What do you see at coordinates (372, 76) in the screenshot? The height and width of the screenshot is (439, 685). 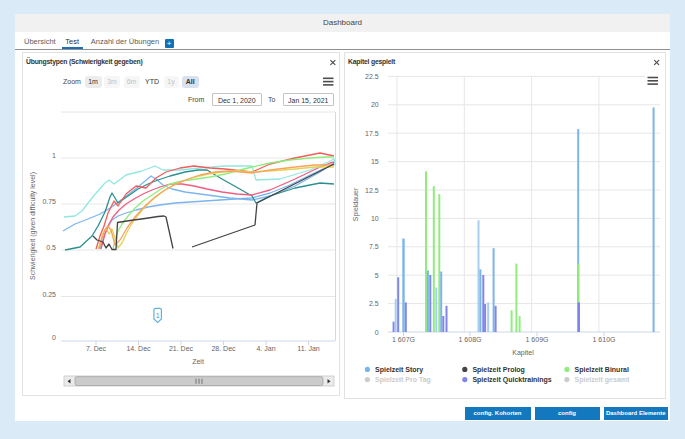 I see `svg-text: 22.5` at bounding box center [372, 76].